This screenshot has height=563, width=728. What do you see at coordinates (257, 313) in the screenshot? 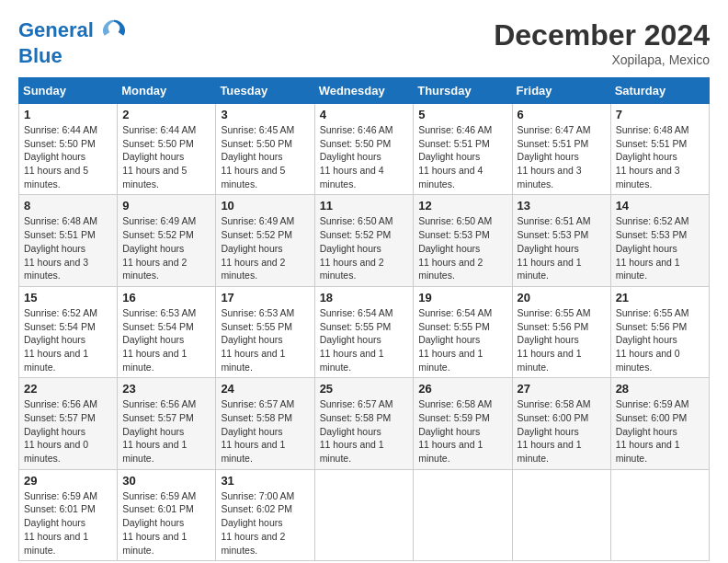
I see `sunrise-label: Sunrise: 6:53 AM` at bounding box center [257, 313].